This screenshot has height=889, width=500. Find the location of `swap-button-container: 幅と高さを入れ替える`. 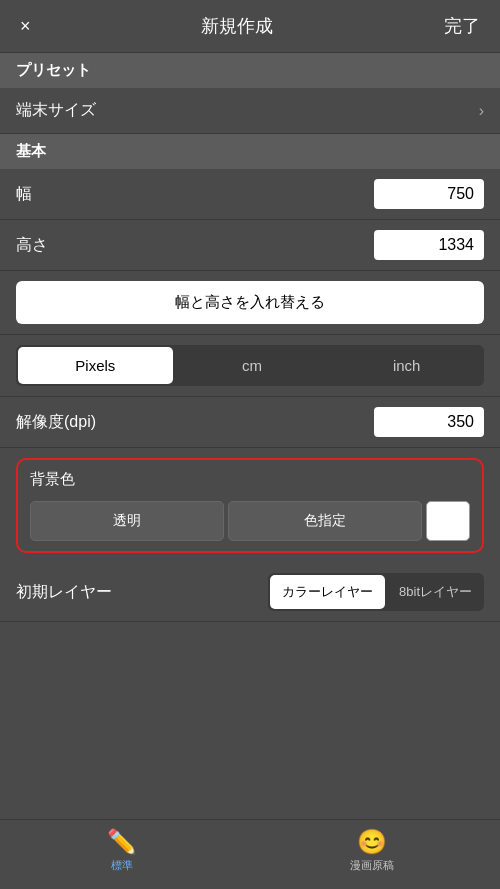

swap-button-container: 幅と高さを入れ替える is located at coordinates (250, 303).